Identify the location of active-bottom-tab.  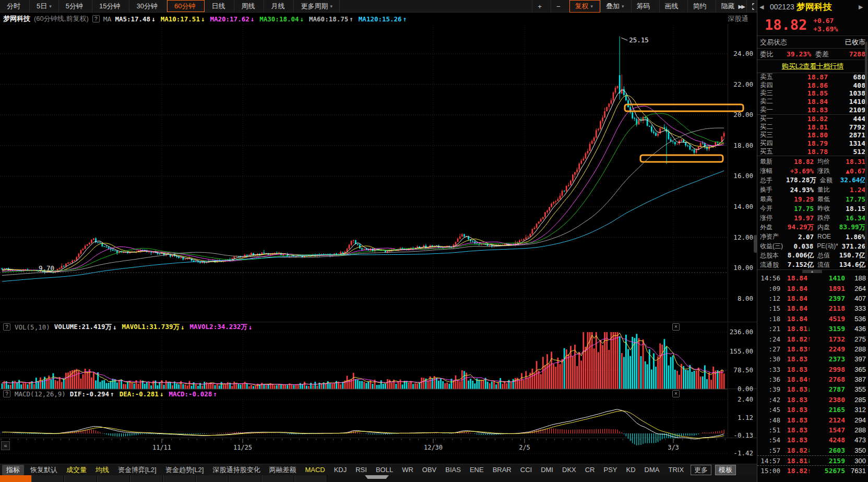
(16, 478).